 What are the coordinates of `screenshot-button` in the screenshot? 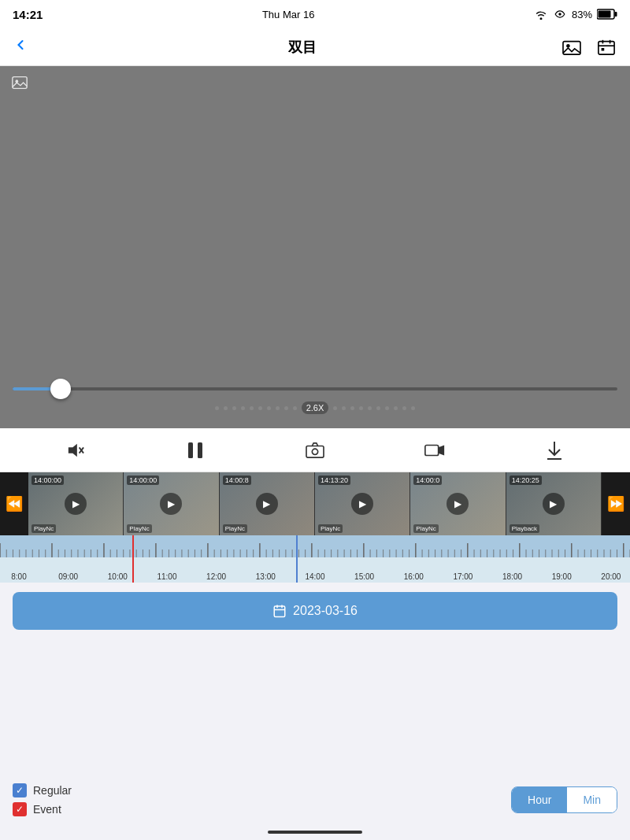 It's located at (315, 450).